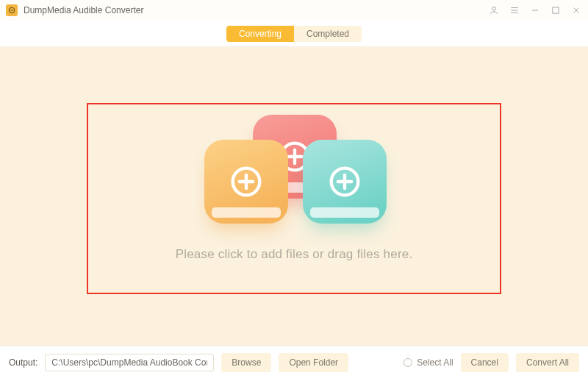 The image size is (588, 378). I want to click on tab-completed: Completed, so click(328, 34).